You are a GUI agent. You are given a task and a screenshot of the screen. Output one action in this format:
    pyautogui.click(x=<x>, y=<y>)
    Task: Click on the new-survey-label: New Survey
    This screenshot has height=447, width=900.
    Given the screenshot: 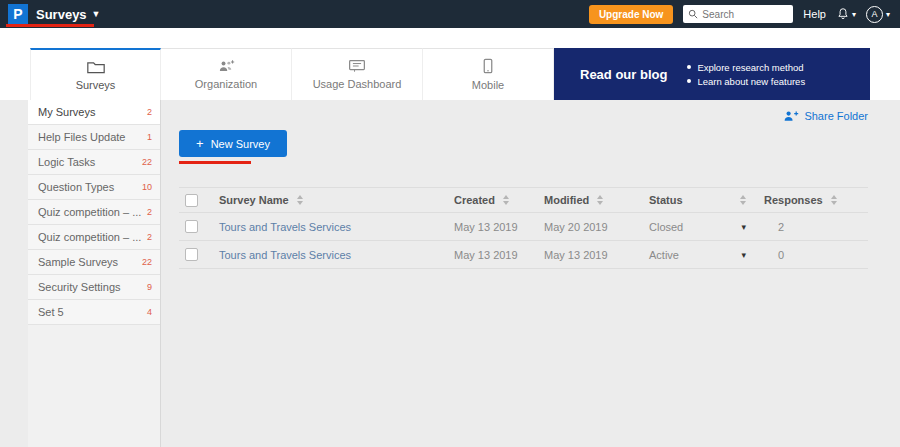 What is the action you would take?
    pyautogui.click(x=240, y=144)
    